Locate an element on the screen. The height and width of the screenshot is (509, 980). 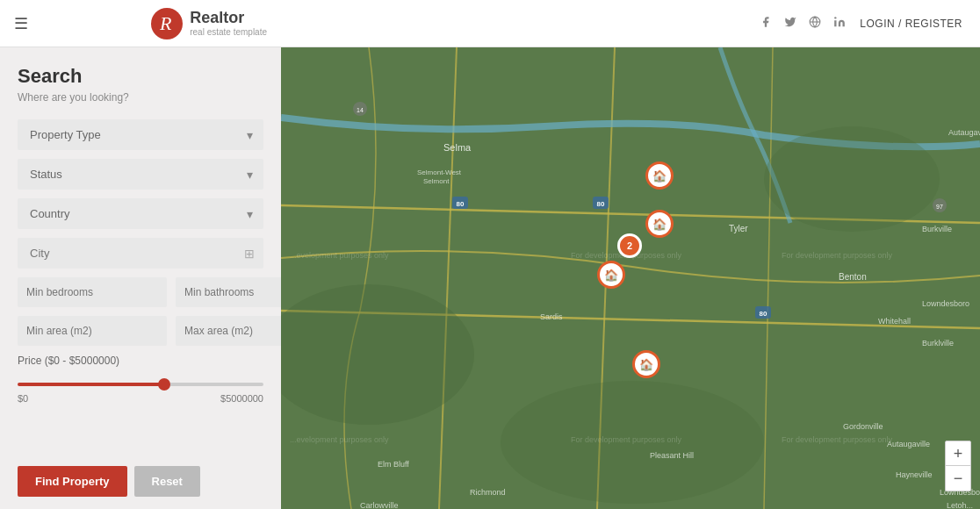
globe-icon is located at coordinates (815, 23).